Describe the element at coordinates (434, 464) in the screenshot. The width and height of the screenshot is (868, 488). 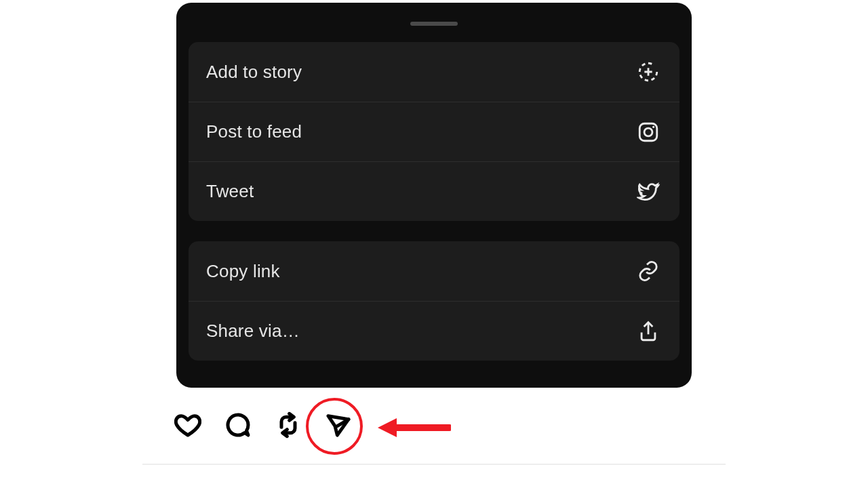
I see `action-bar-divider` at that location.